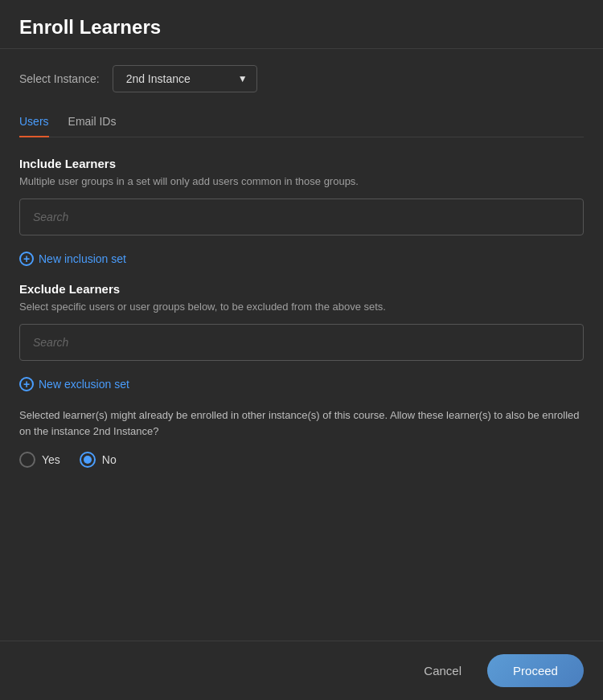 Image resolution: width=603 pixels, height=700 pixels. What do you see at coordinates (51, 460) in the screenshot?
I see `radio-yes-label: Yes` at bounding box center [51, 460].